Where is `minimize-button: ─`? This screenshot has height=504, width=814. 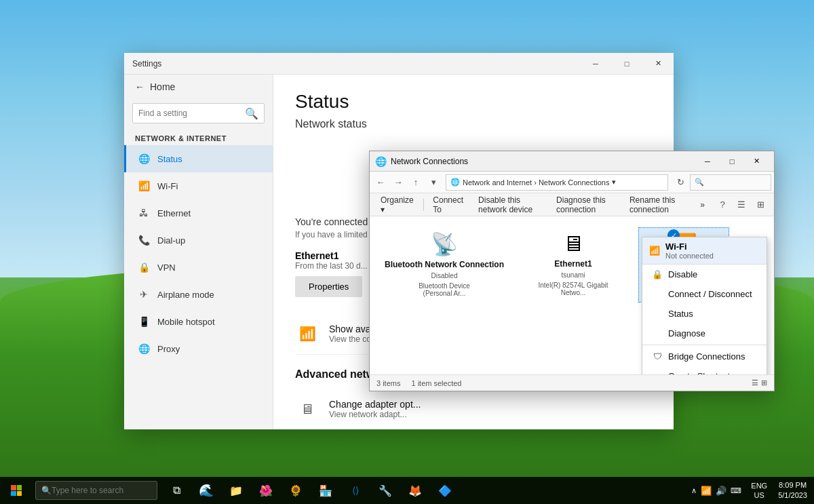
minimize-button: ─ is located at coordinates (596, 64).